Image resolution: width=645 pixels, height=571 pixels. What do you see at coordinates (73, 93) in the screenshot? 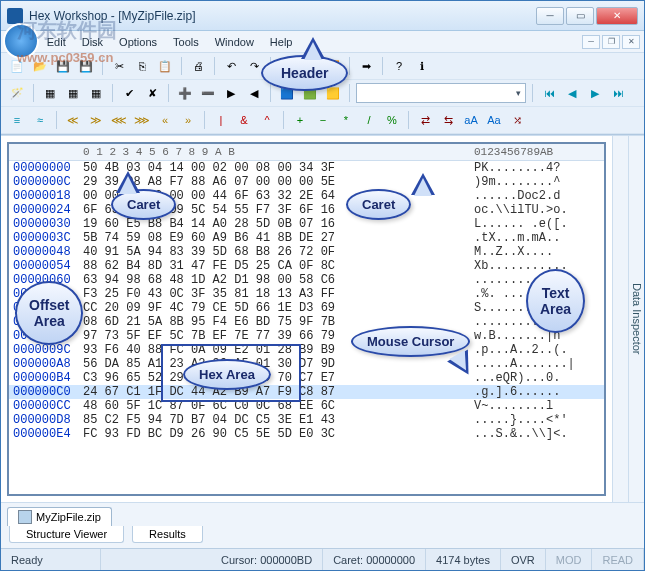
I see `block-paste-icon: ▦` at bounding box center [73, 93].